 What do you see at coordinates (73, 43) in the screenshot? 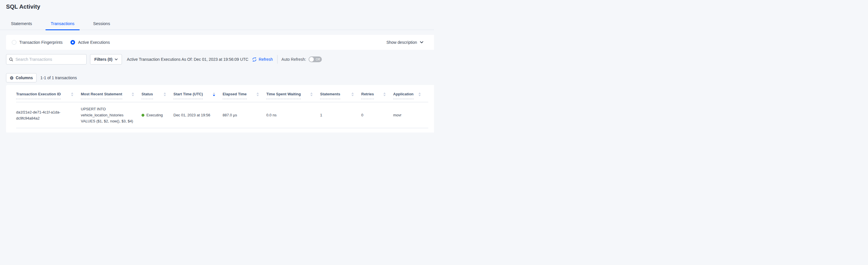
I see `radio-selected-icon` at bounding box center [73, 43].